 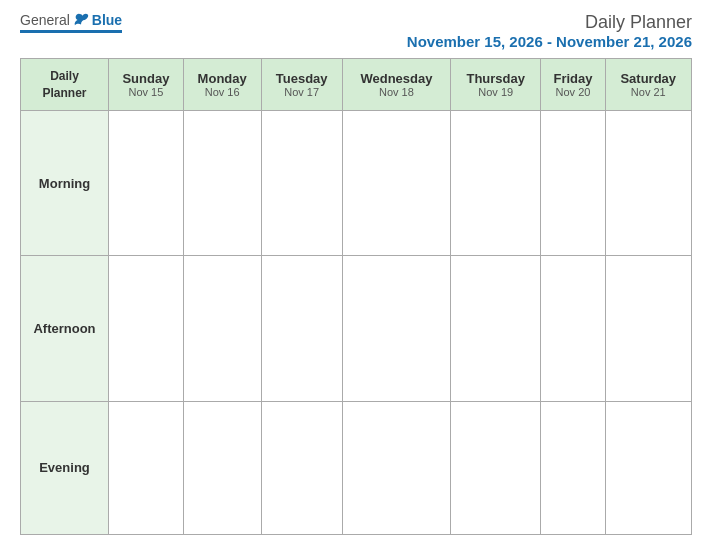 I want to click on morning-friday, so click(x=573, y=184).